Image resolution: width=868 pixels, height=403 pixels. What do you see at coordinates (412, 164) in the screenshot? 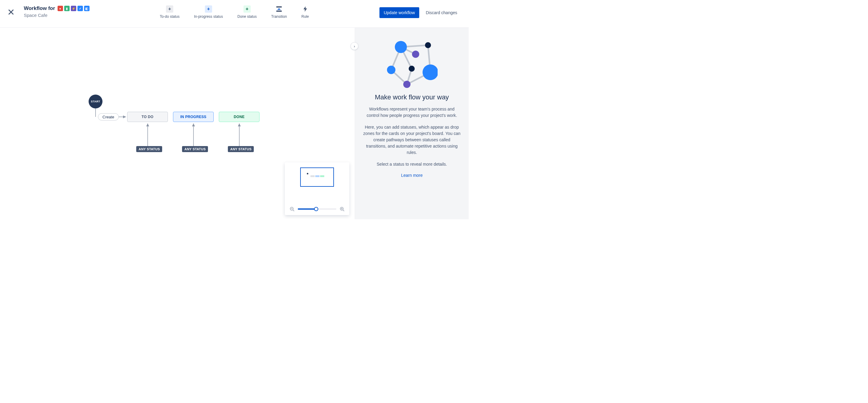
I see `panel-paragraph-3: Select a status to reveal more details.` at bounding box center [412, 164].